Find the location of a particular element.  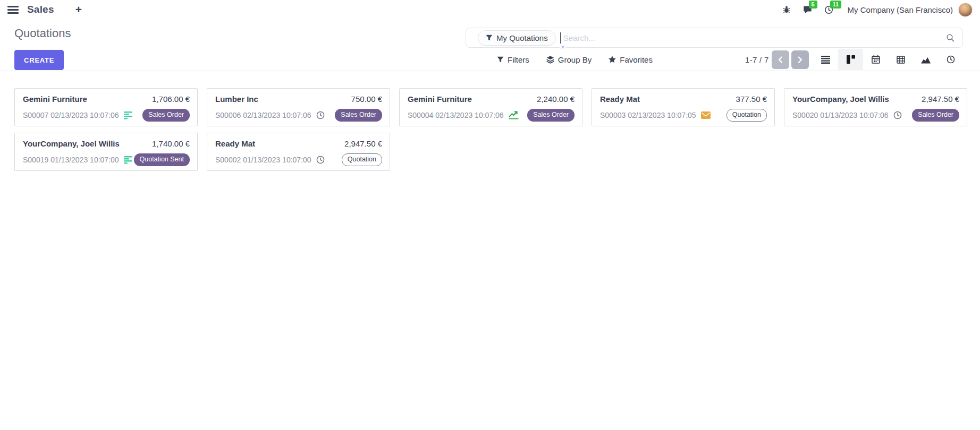

order-amount: 750.00 € is located at coordinates (367, 99).